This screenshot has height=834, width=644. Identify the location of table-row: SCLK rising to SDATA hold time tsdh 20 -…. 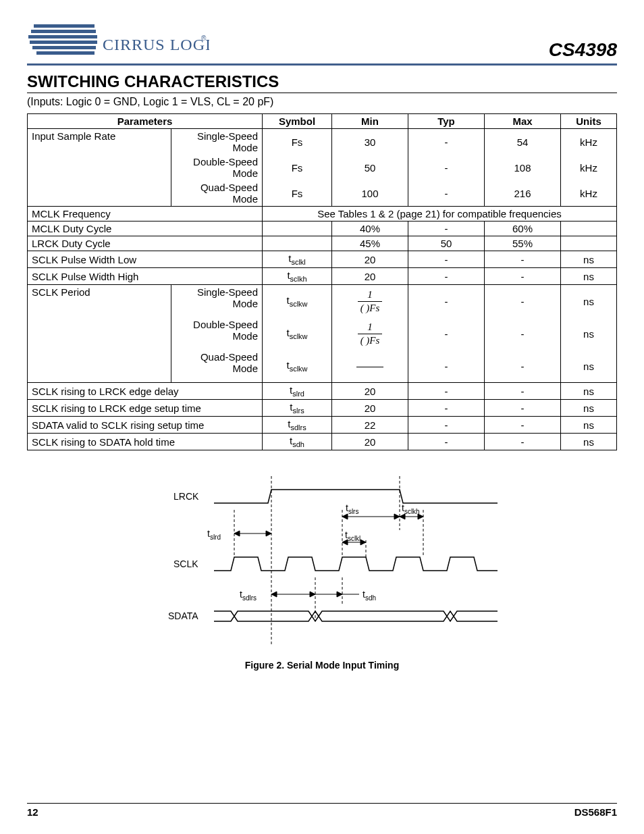
(323, 442).